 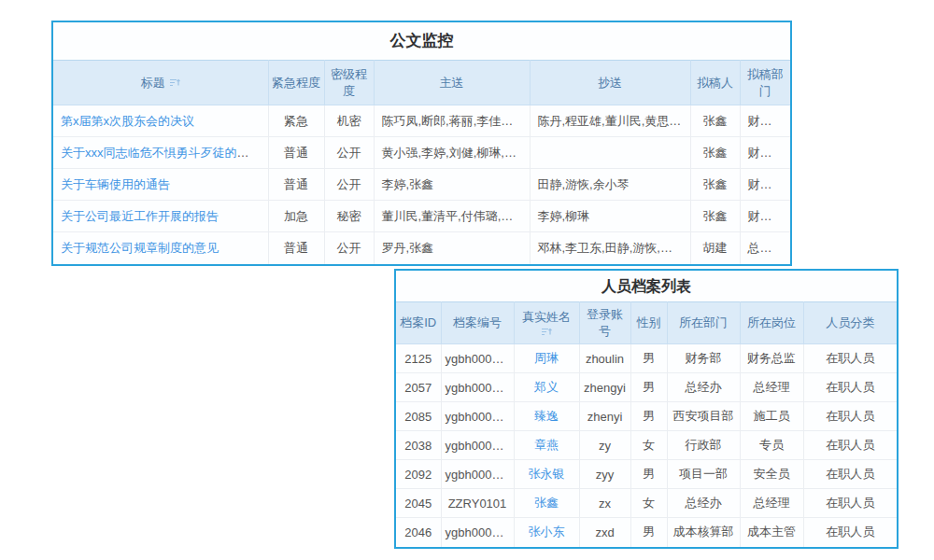 I want to click on cell-archive-no: ZZRY0101, so click(x=477, y=504).